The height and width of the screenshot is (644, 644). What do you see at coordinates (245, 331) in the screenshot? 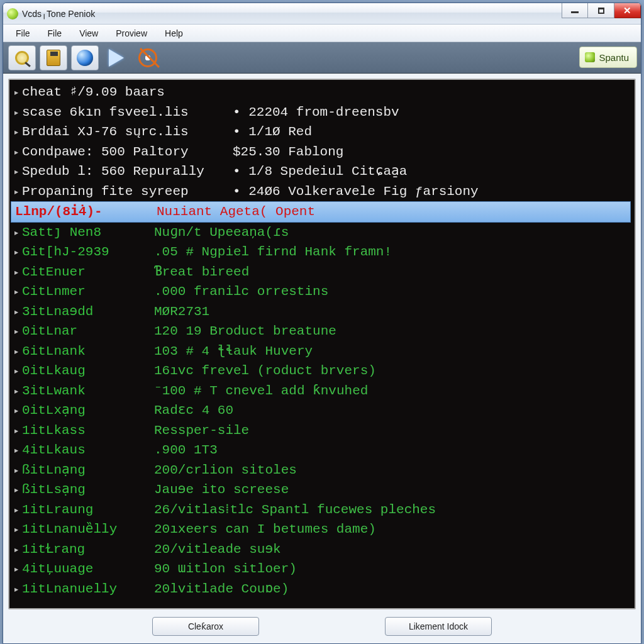
I see `terminal-col2: 120 19 Broduct breatune` at bounding box center [245, 331].